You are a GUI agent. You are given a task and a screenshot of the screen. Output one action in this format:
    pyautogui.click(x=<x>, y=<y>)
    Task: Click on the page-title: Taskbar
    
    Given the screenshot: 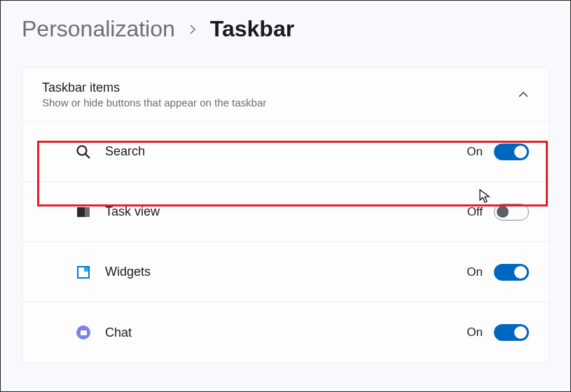 What is the action you would take?
    pyautogui.click(x=252, y=29)
    